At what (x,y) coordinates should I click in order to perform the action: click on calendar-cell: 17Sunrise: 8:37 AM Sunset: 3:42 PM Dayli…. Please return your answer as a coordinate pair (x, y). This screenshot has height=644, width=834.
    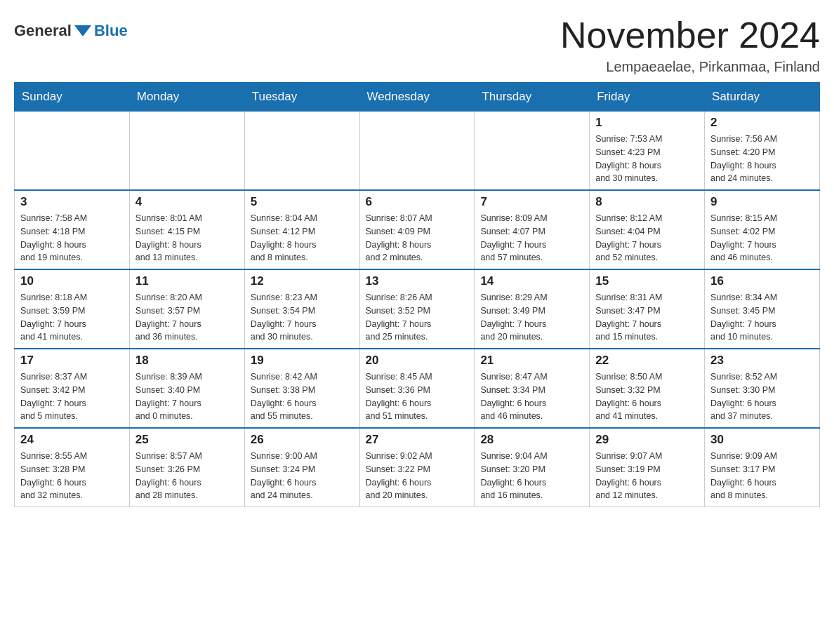
    Looking at the image, I should click on (72, 389).